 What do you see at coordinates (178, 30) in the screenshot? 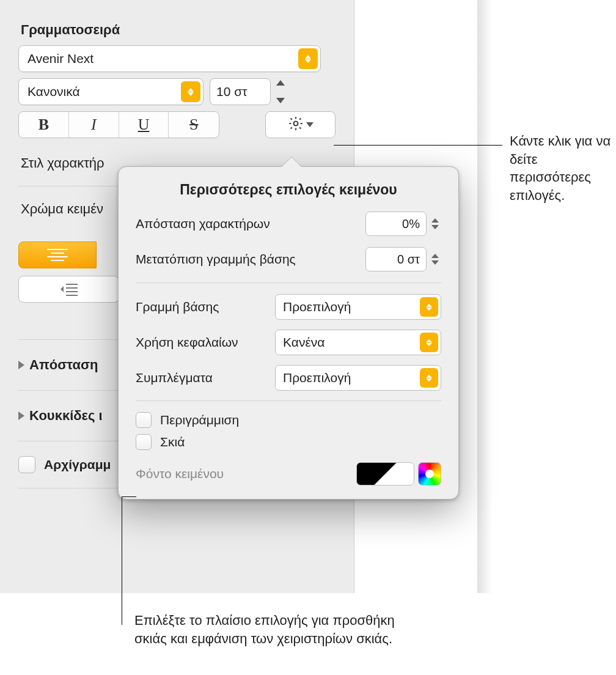
I see `font-section-title: Γραμματοσειρά` at bounding box center [178, 30].